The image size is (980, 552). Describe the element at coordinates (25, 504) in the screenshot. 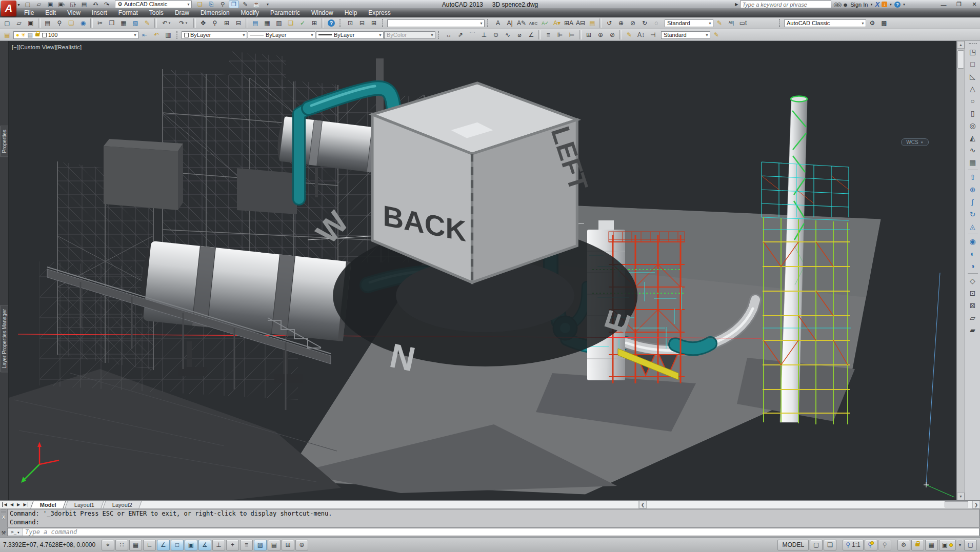

I see `last-tab-icon: ▶` at that location.